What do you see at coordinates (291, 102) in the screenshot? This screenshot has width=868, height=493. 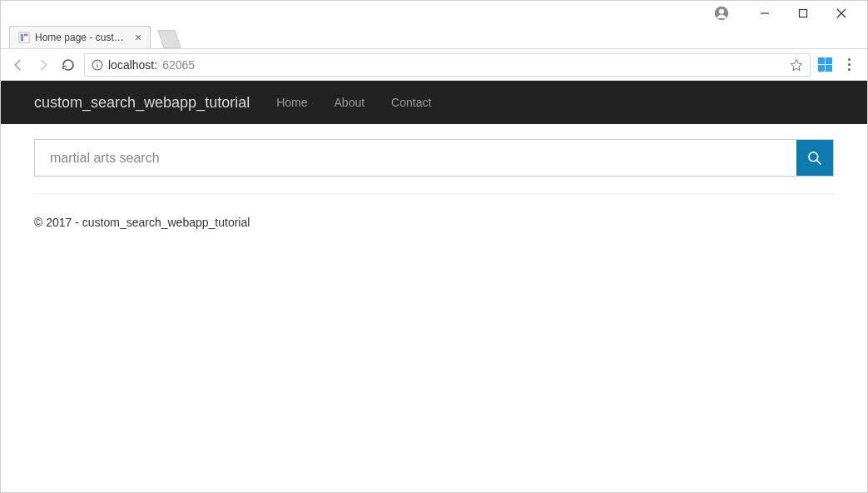 I see `nav-link-home: Home` at bounding box center [291, 102].